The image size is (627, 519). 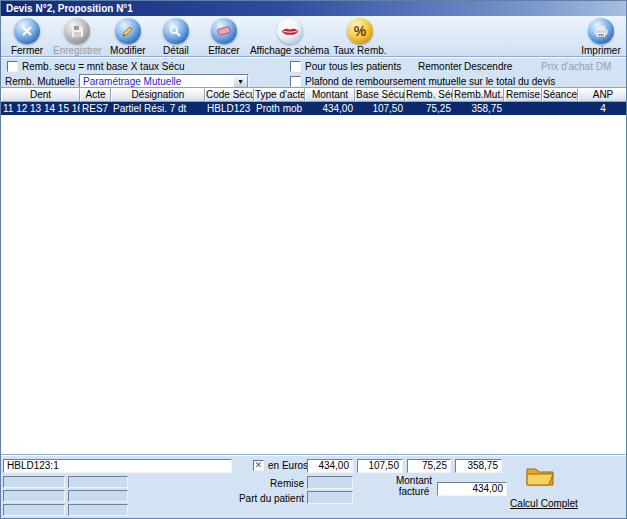 What do you see at coordinates (280, 95) in the screenshot?
I see `col-type-acte: Type d'acte` at bounding box center [280, 95].